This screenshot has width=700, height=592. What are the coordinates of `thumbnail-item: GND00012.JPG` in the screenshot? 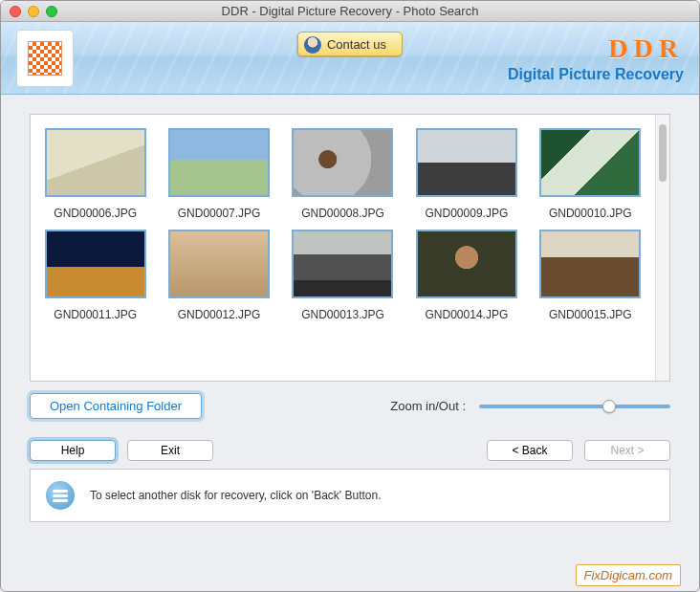 It's located at (218, 275).